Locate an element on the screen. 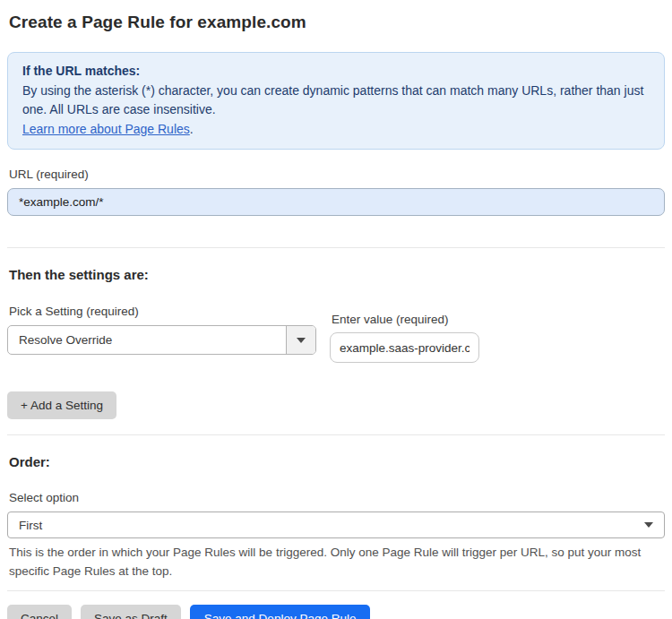 This screenshot has height=619, width=672. setting-value-label: Enter value (required) is located at coordinates (405, 319).